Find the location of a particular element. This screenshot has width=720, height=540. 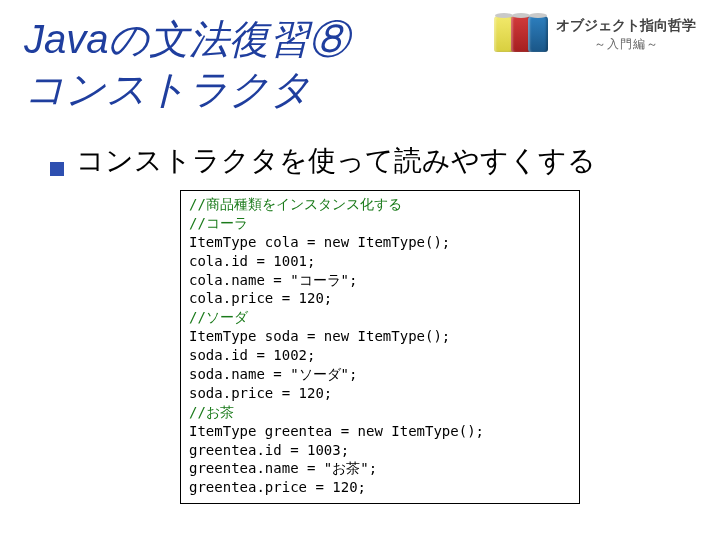

logo-text: オブジェクト指向哲学 ～入門編～ is located at coordinates (626, 34).